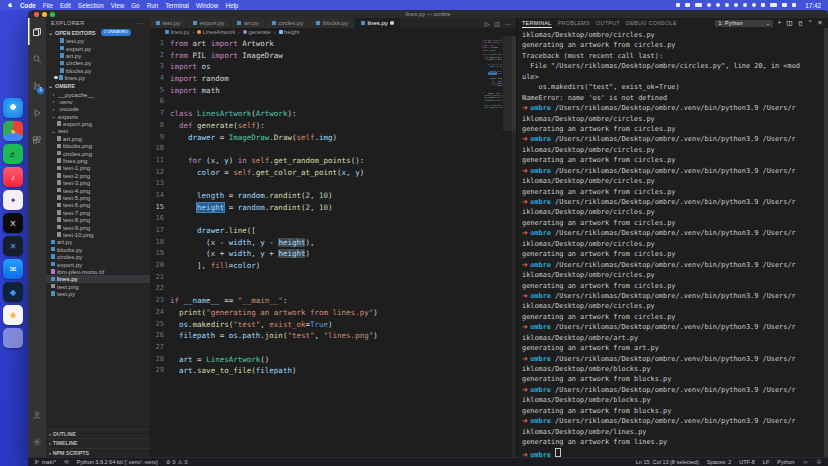 The height and width of the screenshot is (466, 828). What do you see at coordinates (98, 108) in the screenshot?
I see `folder-.vscode: ›.vscode` at bounding box center [98, 108].